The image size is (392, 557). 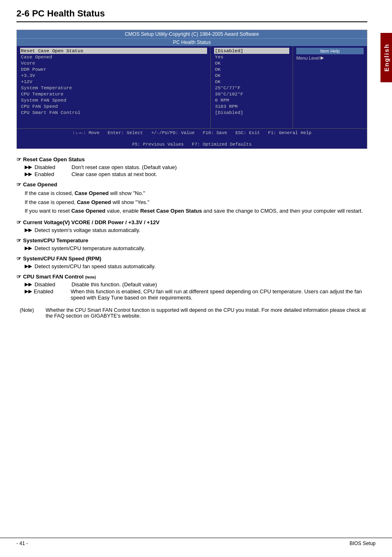 What do you see at coordinates (114, 285) in the screenshot?
I see `bullet-desc: Disable this function. (Default value)` at bounding box center [114, 285].